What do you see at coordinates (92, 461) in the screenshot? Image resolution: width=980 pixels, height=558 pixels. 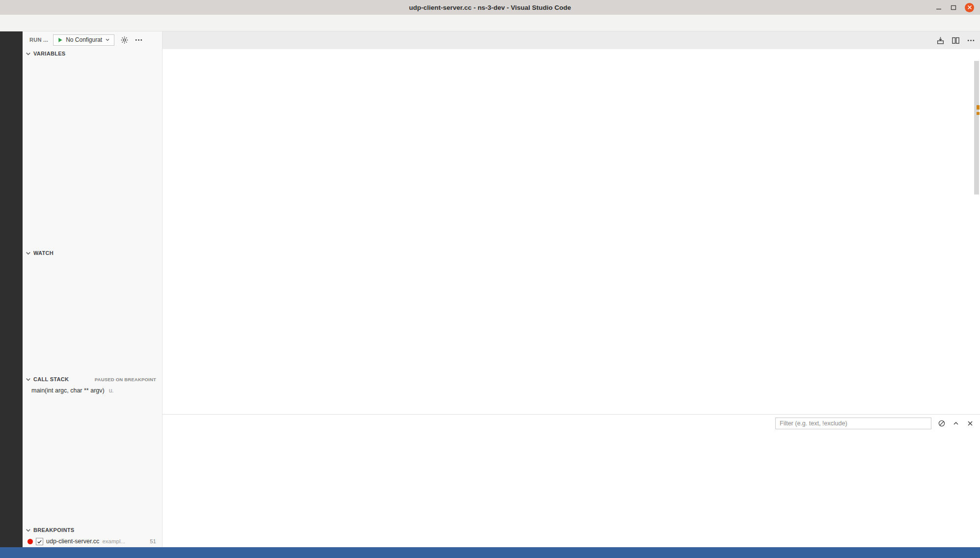 I see `sidebar-spacer` at bounding box center [92, 461].